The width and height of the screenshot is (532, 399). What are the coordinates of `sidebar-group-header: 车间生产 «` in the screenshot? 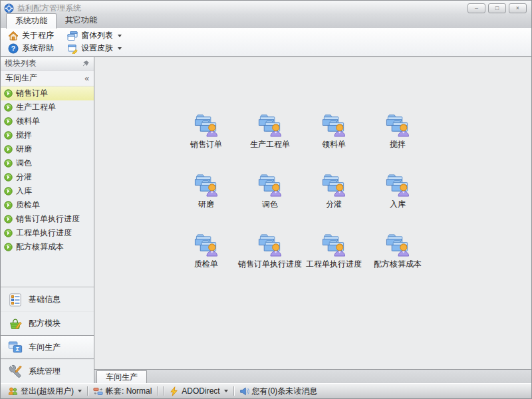 It's located at (47, 78).